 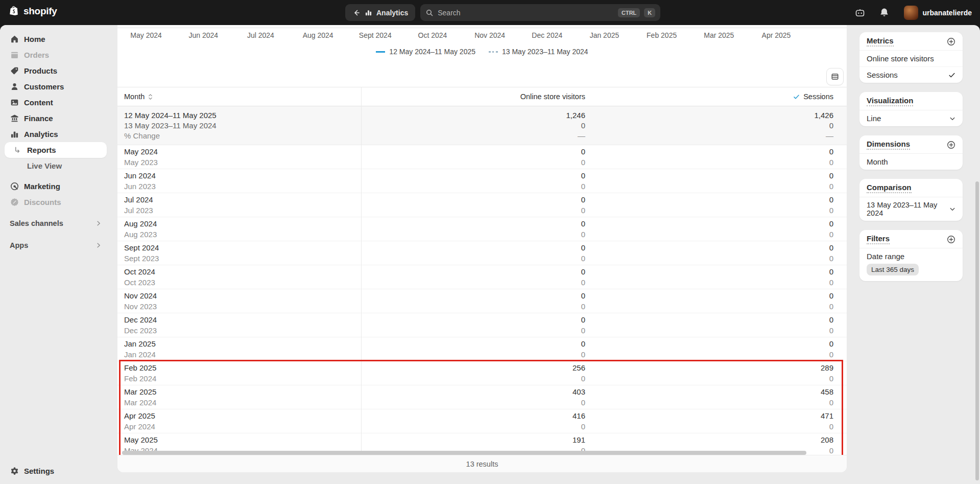 What do you see at coordinates (951, 145) in the screenshot?
I see `add-dimension-button` at bounding box center [951, 145].